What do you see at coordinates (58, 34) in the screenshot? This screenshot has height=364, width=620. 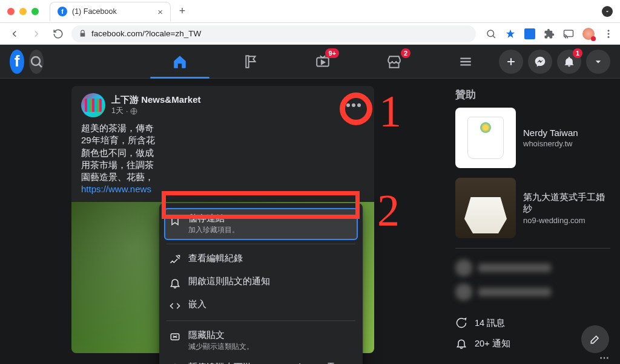 I see `reload-button` at bounding box center [58, 34].